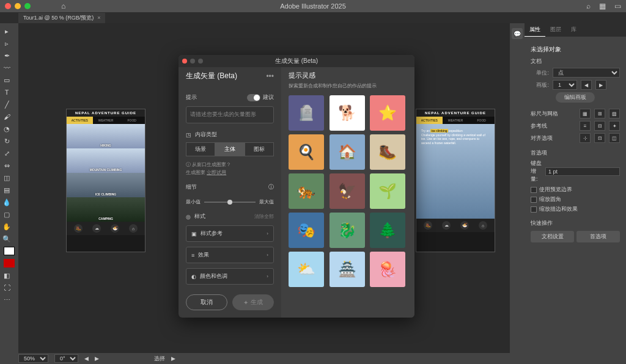 The image size is (626, 364). Describe the element at coordinates (614, 114) in the screenshot. I see `transparency-grid-icon: ▨` at that location.